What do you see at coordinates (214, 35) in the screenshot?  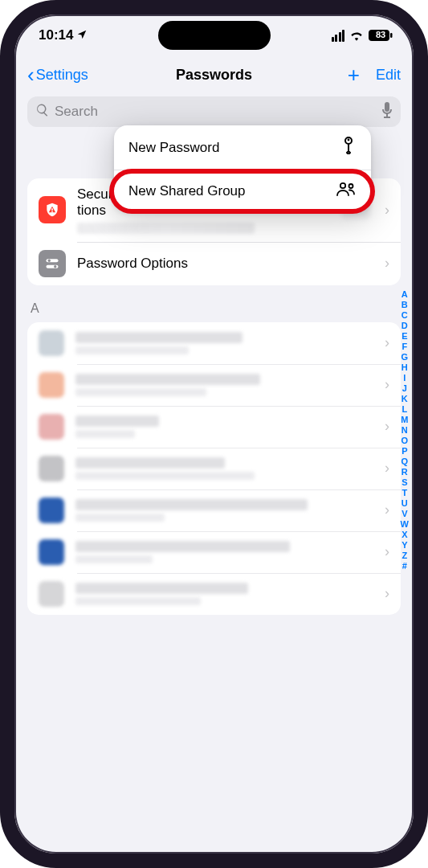 I see `dynamic-island` at bounding box center [214, 35].